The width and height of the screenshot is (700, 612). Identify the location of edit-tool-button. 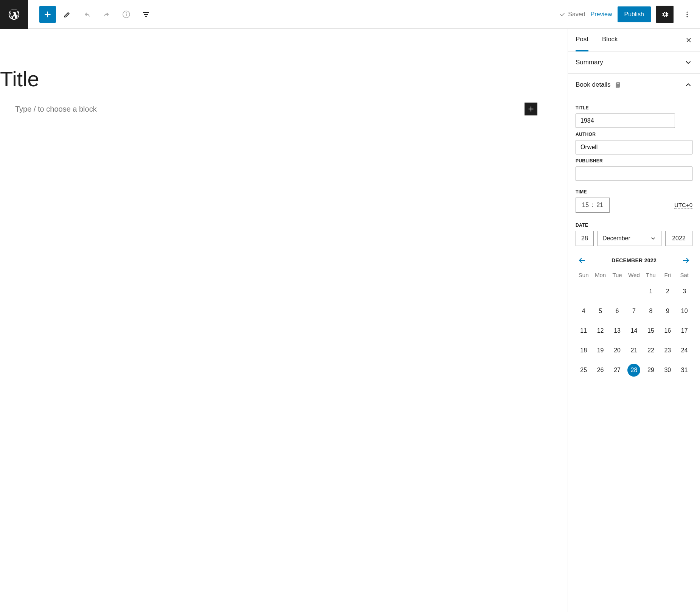
(67, 14).